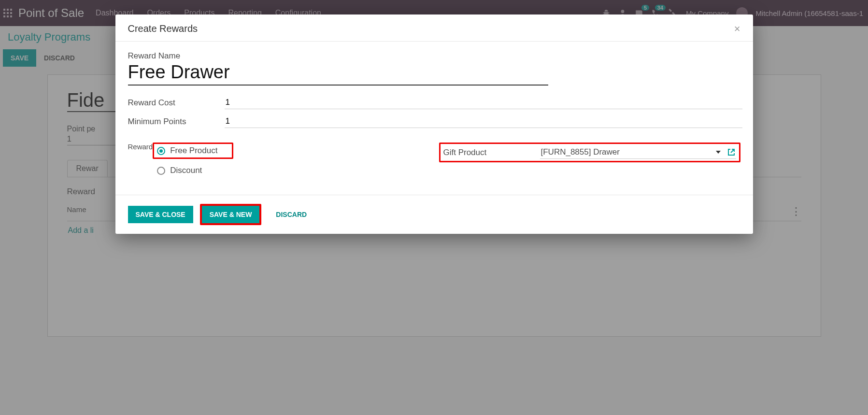 The height and width of the screenshot is (415, 868). Describe the element at coordinates (176, 102) in the screenshot. I see `reward-cost-label: Reward Cost` at that location.